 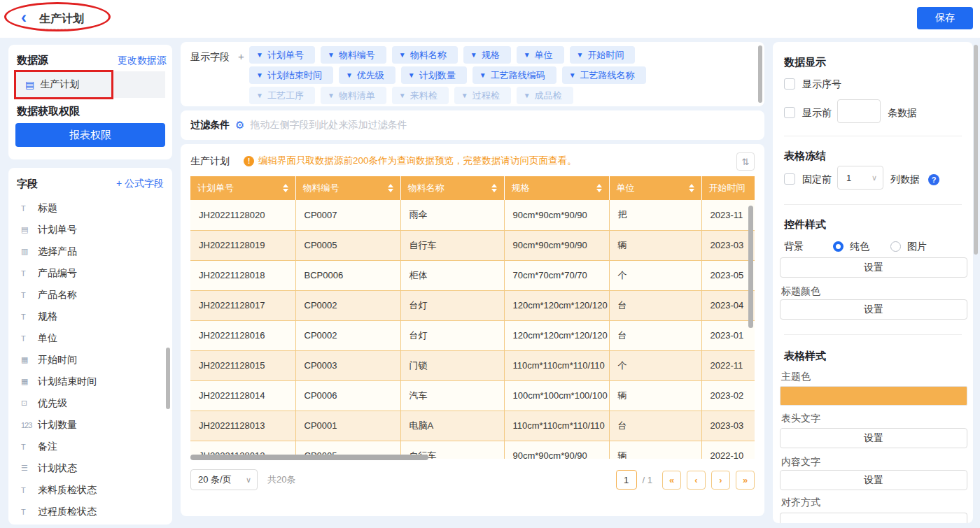 I want to click on tag-bom: ▼物料清单, so click(x=354, y=95).